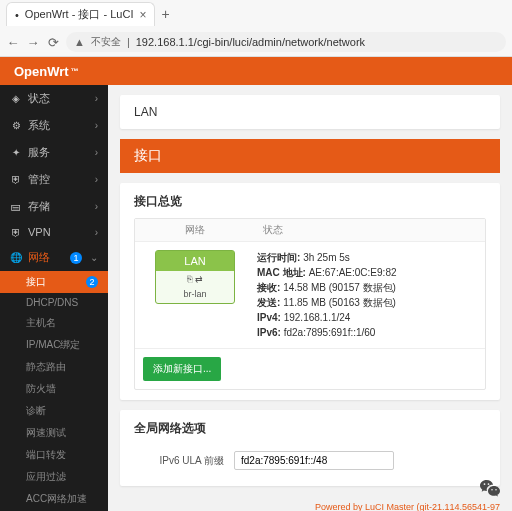 The image size is (512, 511). Describe the element at coordinates (54, 411) in the screenshot. I see `sidebar-sub-diag: 诊断` at that location.